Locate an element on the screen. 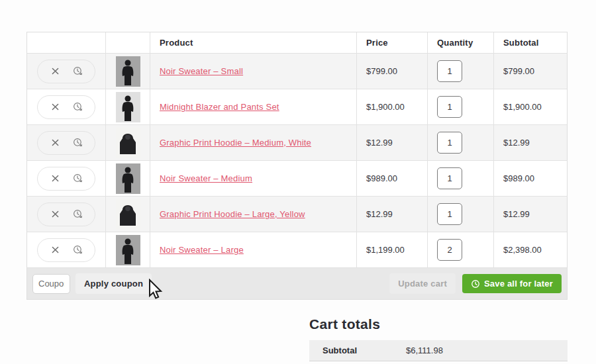  product-cell: Midnight Blazer and Pants Set is located at coordinates (254, 107).